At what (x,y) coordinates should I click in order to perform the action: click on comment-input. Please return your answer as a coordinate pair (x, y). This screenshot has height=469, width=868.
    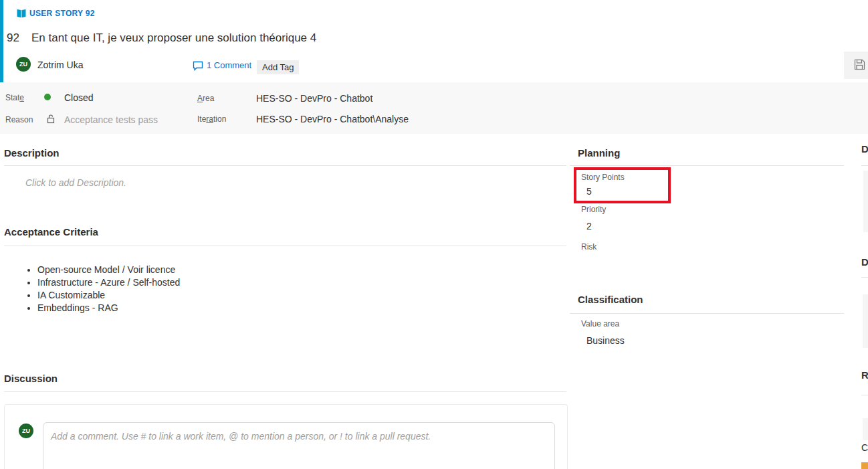
    Looking at the image, I should click on (299, 446).